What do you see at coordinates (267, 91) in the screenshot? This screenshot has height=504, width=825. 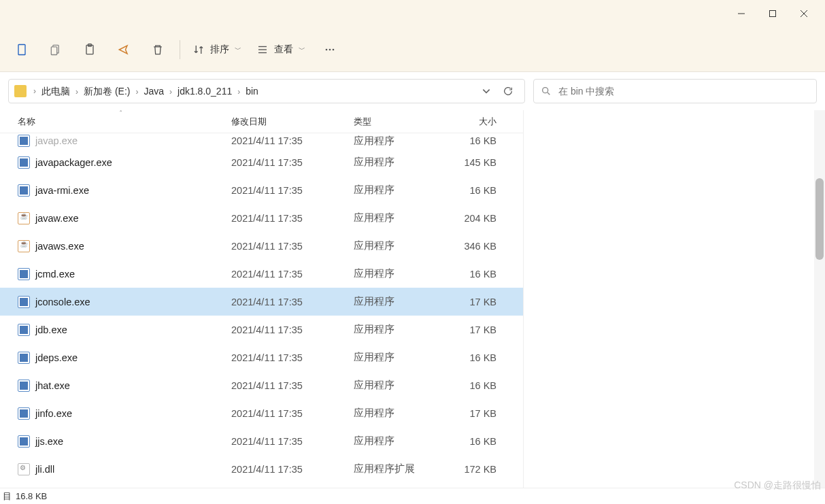 I see `breadcrumb: › 此电脑›新加卷 (E:)›Java›jdk1.8.0_211›bin` at bounding box center [267, 91].